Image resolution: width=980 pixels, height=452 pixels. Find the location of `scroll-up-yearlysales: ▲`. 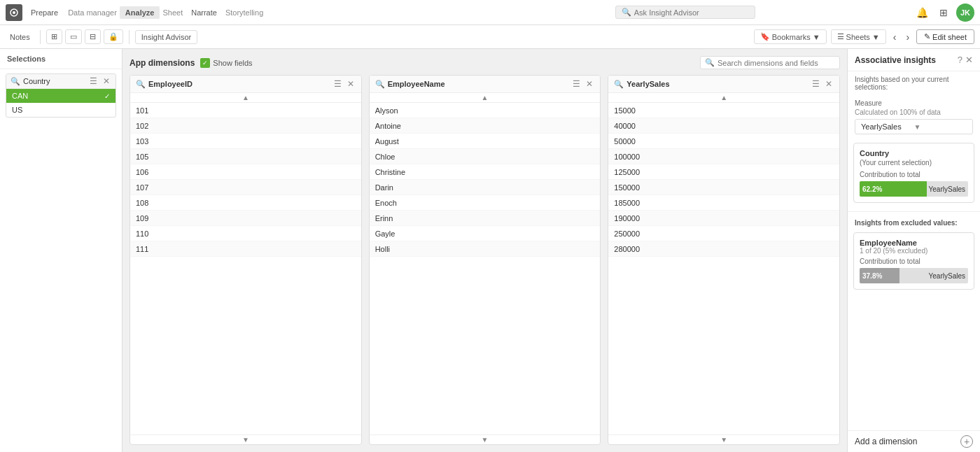

scroll-up-yearlysales: ▲ is located at coordinates (724, 98).